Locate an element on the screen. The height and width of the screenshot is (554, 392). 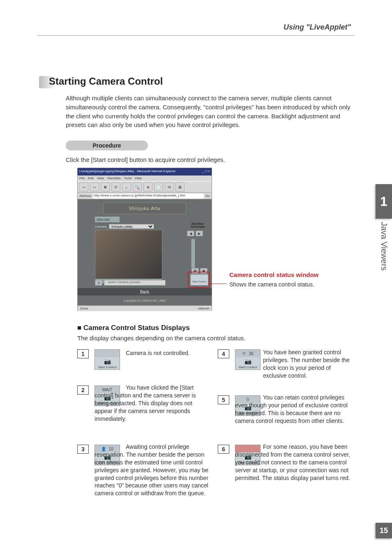
menu-view: View is located at coordinates (100, 178).